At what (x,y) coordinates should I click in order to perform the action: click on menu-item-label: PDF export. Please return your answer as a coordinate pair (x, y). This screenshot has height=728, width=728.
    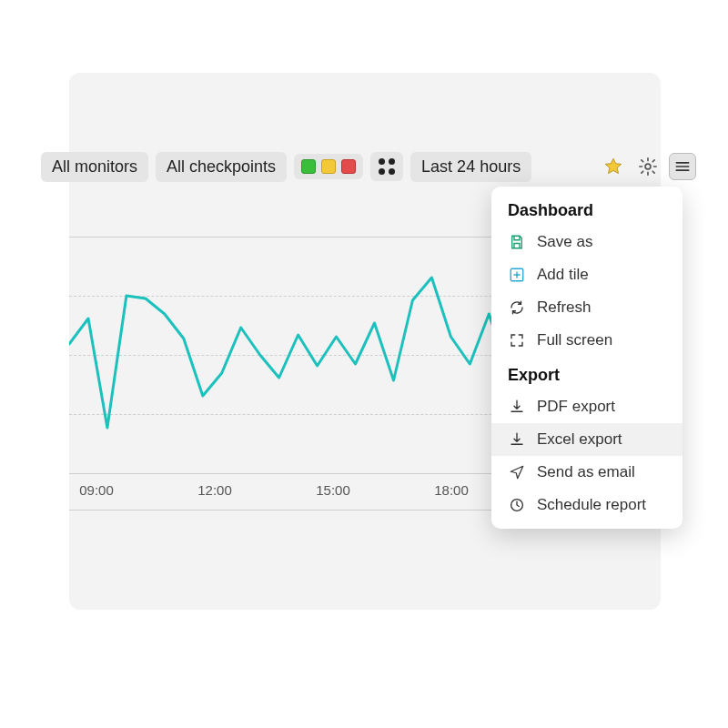
    Looking at the image, I should click on (576, 407).